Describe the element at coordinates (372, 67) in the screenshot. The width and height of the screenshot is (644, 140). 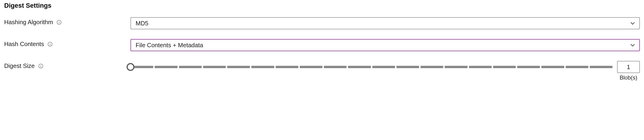
I see `digest-size-slider` at that location.